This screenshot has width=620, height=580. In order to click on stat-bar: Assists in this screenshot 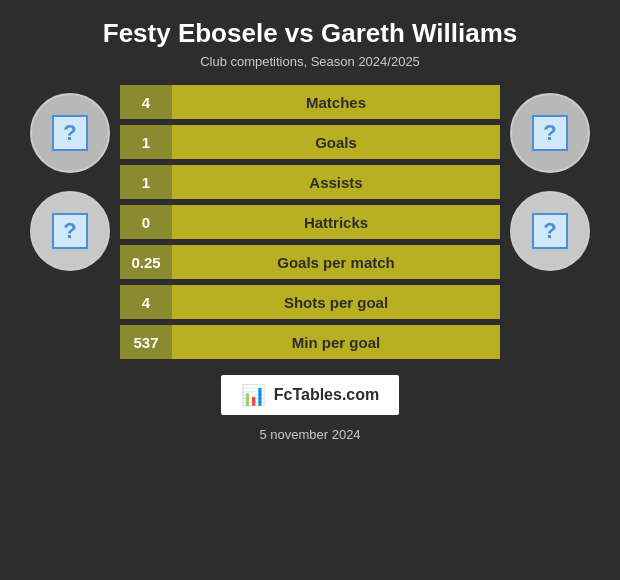, I will do `click(336, 182)`.